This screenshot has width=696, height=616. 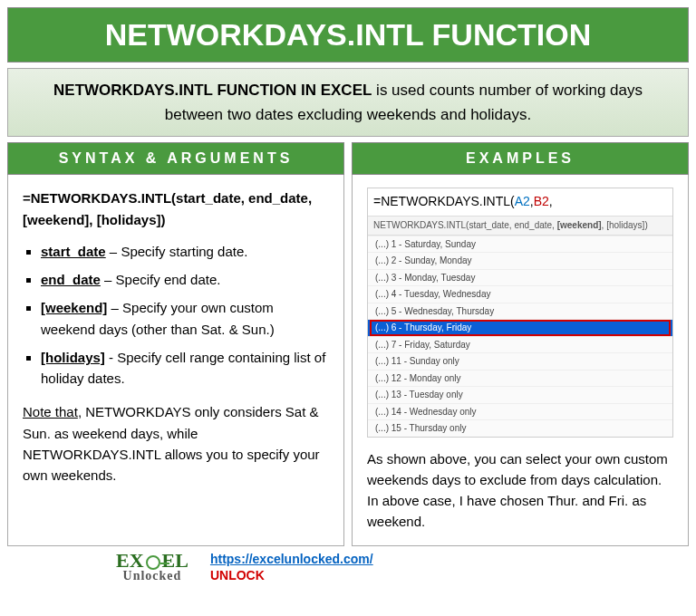 I want to click on footer: EXEL Unlocked https://excelunlocked.com/…, so click(x=348, y=567).